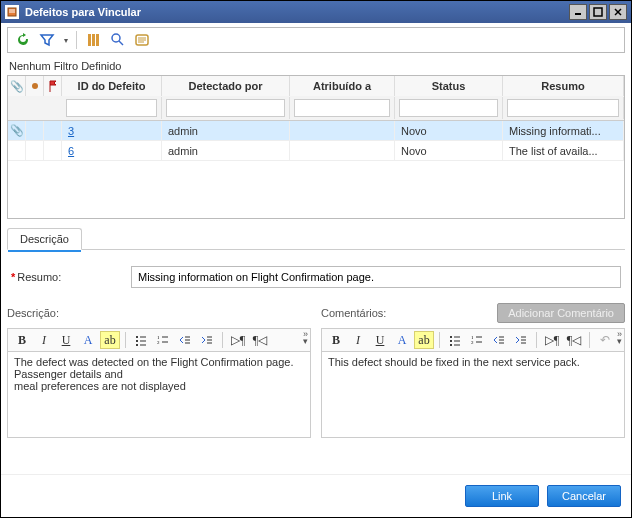 This screenshot has height=518, width=632. What do you see at coordinates (112, 108) in the screenshot?
I see `filter-id-input` at bounding box center [112, 108].